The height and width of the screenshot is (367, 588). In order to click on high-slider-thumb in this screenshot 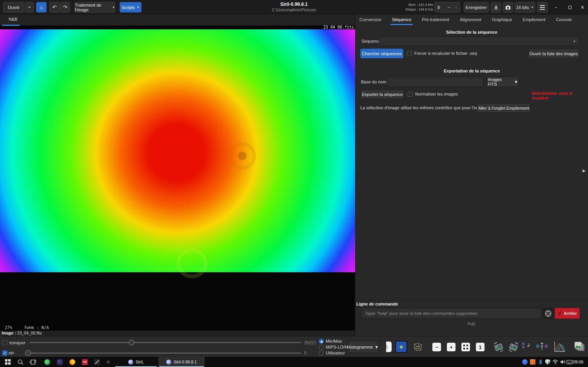, I will do `click(132, 342)`.